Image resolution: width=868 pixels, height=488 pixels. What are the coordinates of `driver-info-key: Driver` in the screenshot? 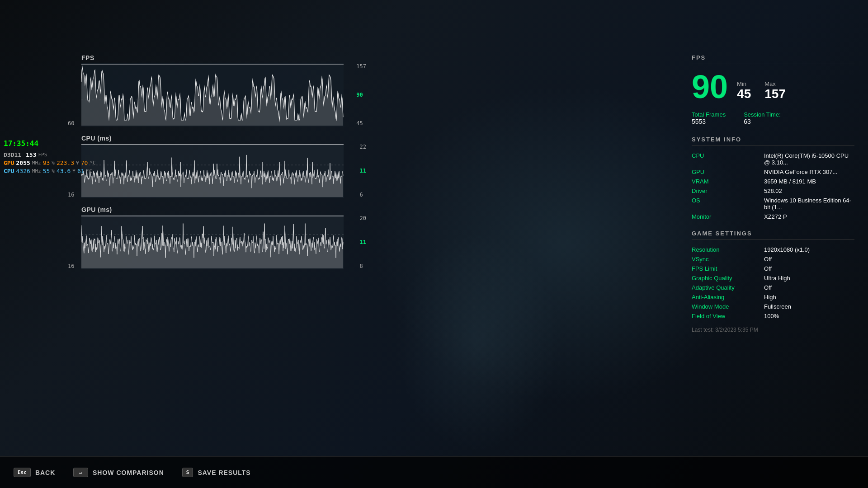 It's located at (728, 191).